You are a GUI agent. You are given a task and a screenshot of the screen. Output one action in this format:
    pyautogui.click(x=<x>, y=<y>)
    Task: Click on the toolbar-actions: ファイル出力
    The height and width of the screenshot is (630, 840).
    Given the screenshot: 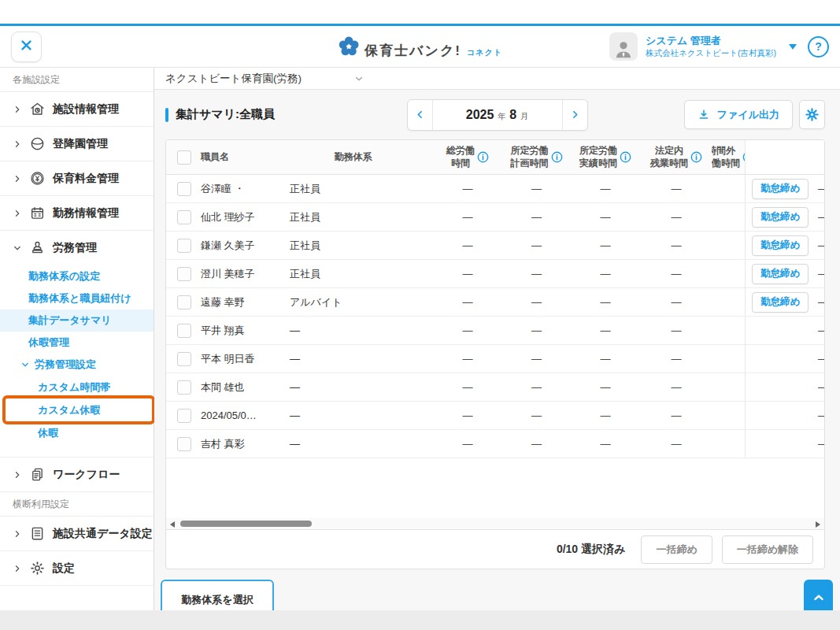 What is the action you would take?
    pyautogui.click(x=754, y=115)
    